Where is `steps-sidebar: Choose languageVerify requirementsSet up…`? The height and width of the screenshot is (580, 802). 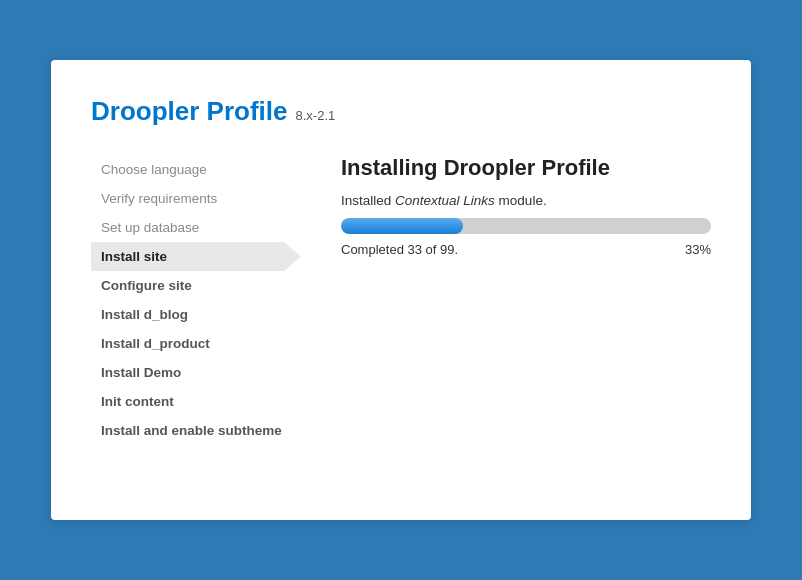
steps-sidebar: Choose languageVerify requirementsSet up… is located at coordinates (196, 300).